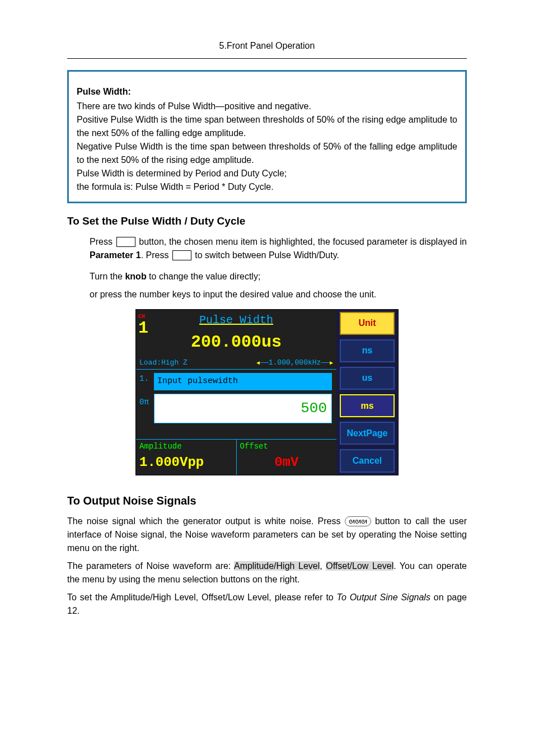  I want to click on load-label: Load:High Z, so click(163, 363).